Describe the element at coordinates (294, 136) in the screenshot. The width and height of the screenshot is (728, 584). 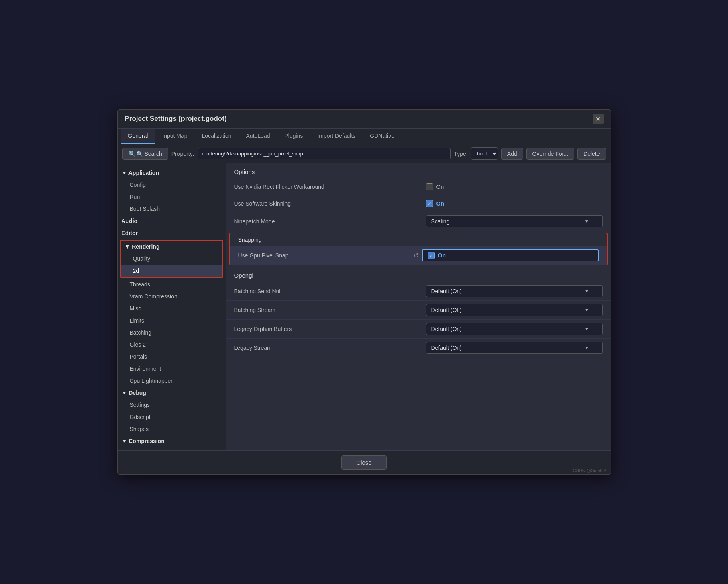
I see `tab-plugins: Plugins` at that location.